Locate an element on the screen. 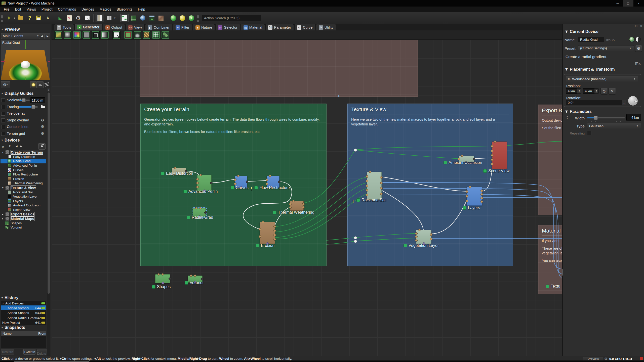  position-y-spinner: 4 km▲▼ is located at coordinates (591, 91).